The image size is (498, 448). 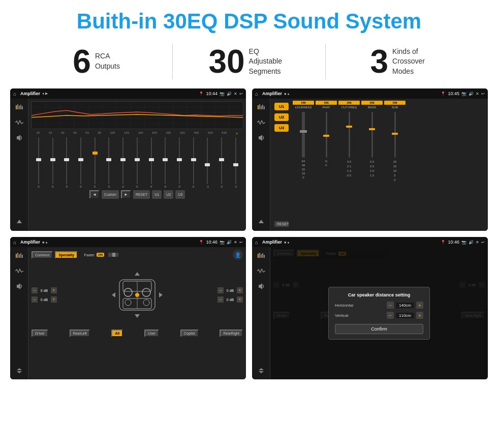 I want to click on ch-cutfreq-slider, so click(x=350, y=135).